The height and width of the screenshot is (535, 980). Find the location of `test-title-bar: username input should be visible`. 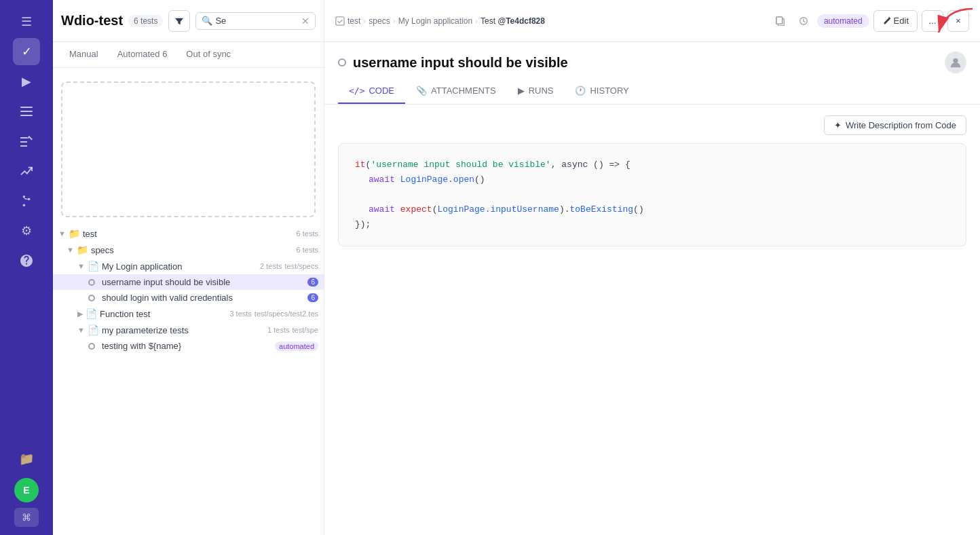

test-title-bar: username input should be visible is located at coordinates (652, 58).